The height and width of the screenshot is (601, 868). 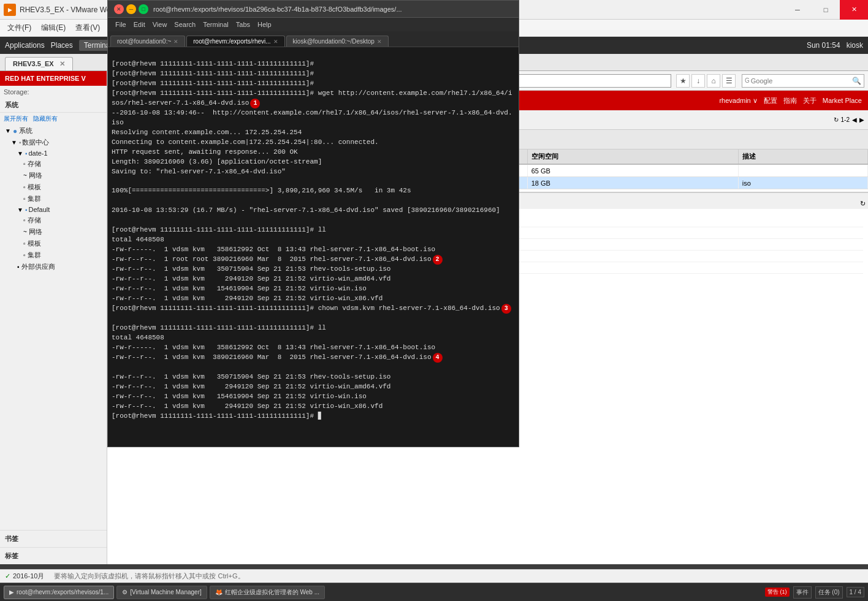 What do you see at coordinates (801, 81) in the screenshot?
I see `search-input` at bounding box center [801, 81].